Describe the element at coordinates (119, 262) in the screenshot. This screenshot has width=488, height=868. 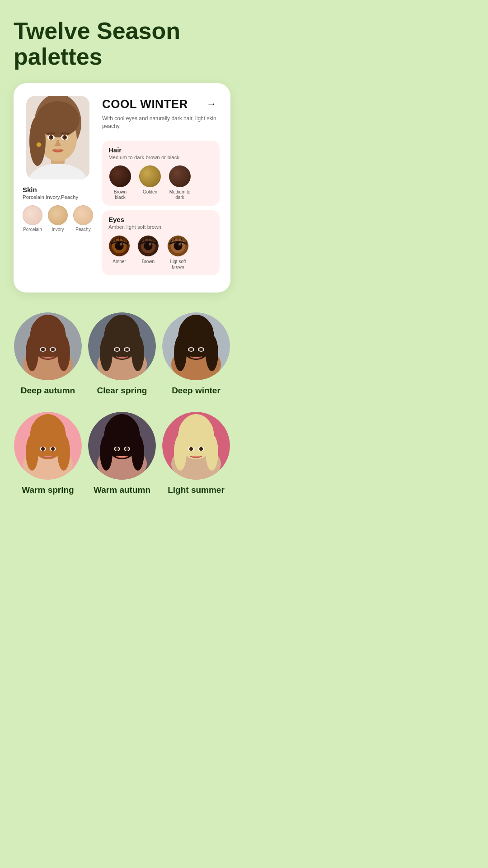
I see `eye-swatch-label: Amber` at that location.